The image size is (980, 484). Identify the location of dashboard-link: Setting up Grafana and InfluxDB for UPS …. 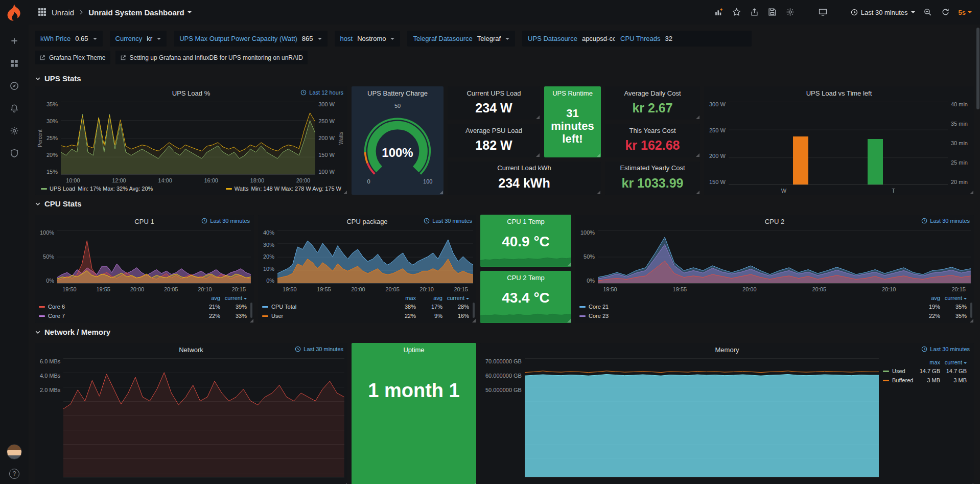
(212, 57).